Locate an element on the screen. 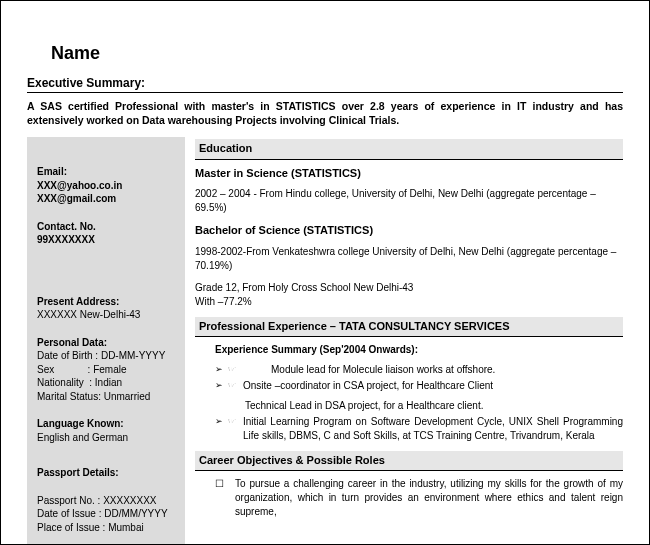 This screenshot has height=545, width=650. passport-label: Passport Details: is located at coordinates (106, 473).